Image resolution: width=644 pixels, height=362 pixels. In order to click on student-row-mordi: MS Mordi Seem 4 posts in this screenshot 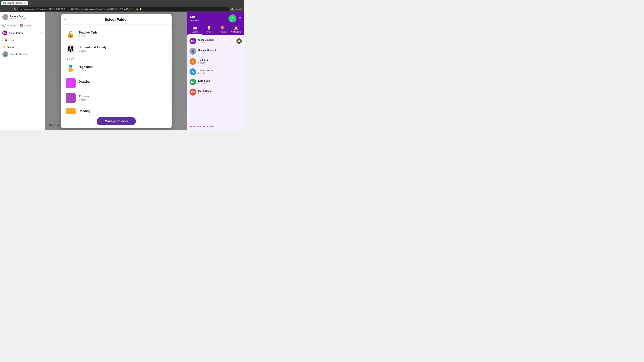, I will do `click(216, 92)`.